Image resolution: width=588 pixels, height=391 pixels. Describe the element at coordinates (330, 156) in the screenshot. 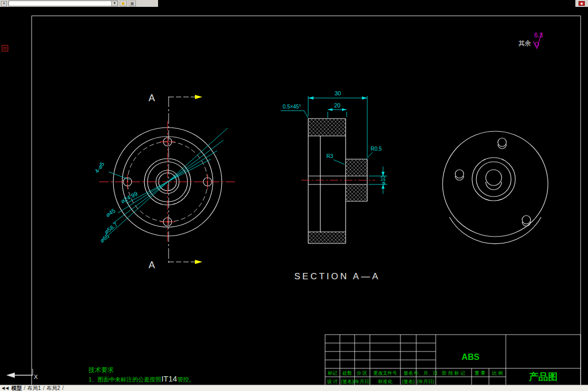

I see `dim-r3: R3` at that location.